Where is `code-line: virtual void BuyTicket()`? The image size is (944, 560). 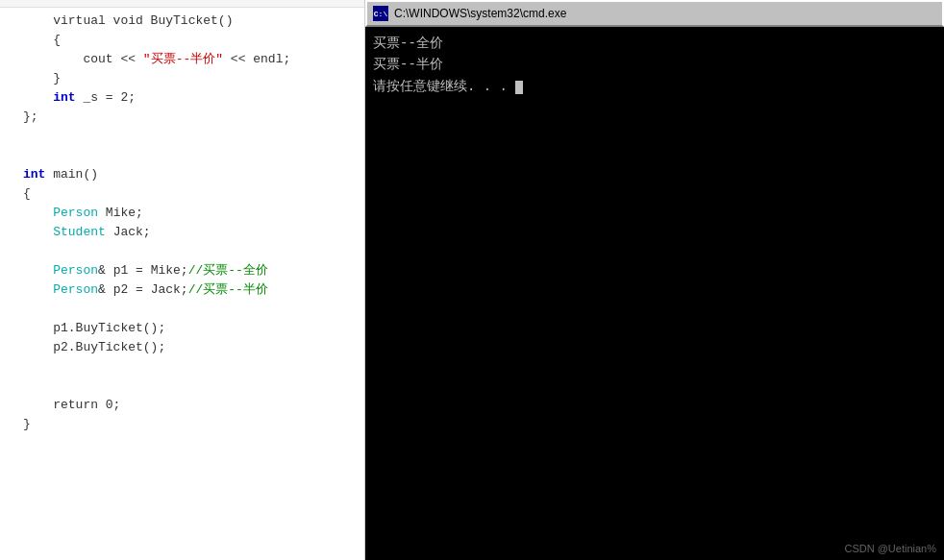
code-line: virtual void BuyTicket() is located at coordinates (183, 21).